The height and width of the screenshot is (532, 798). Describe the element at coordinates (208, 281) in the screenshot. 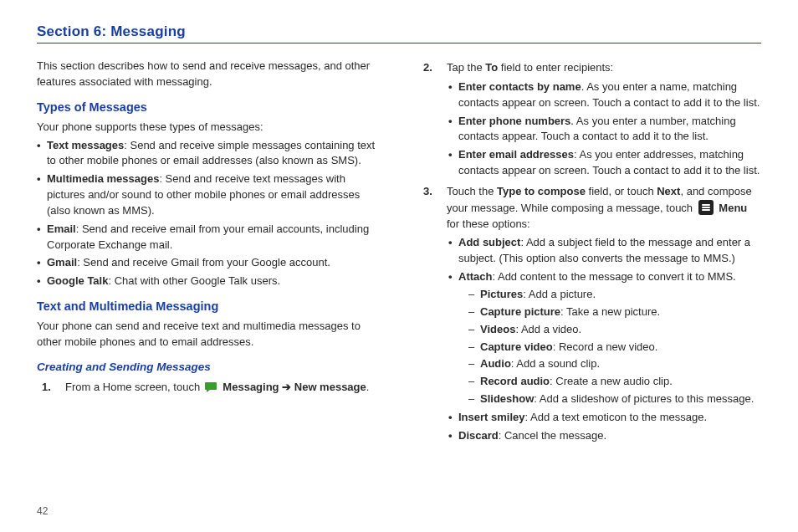

I see `list-item: Google Talk: Chat with other Google Talk…` at that location.